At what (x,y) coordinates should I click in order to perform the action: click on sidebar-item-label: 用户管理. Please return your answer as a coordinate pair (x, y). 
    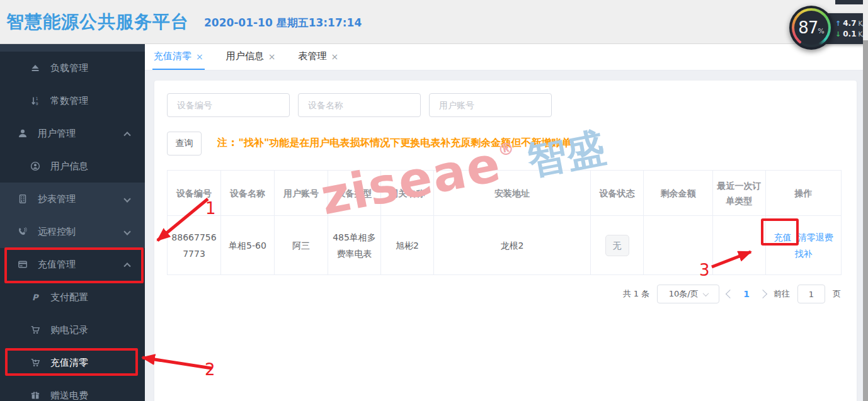
    Looking at the image, I should click on (57, 133).